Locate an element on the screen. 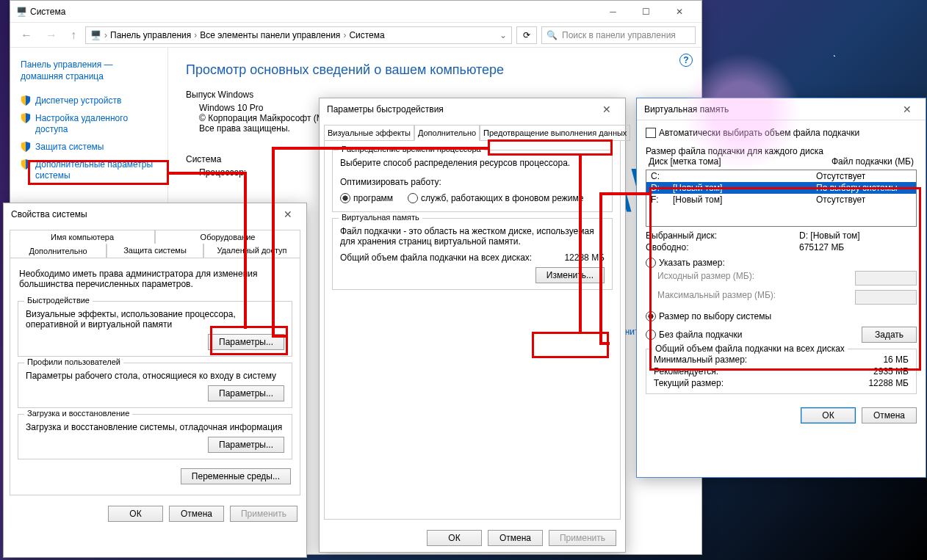 This screenshot has height=560, width=927. radio-custom-size: Указать размер: is located at coordinates (685, 263).